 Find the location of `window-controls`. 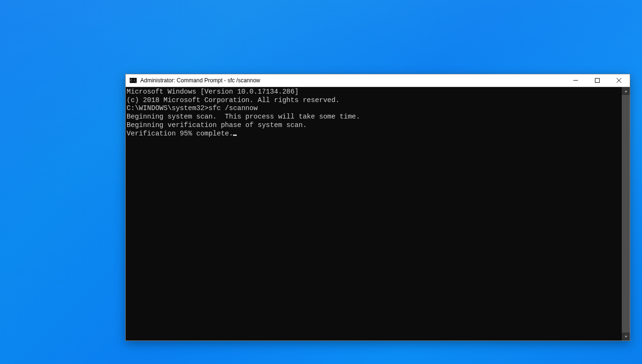

window-controls is located at coordinates (597, 80).